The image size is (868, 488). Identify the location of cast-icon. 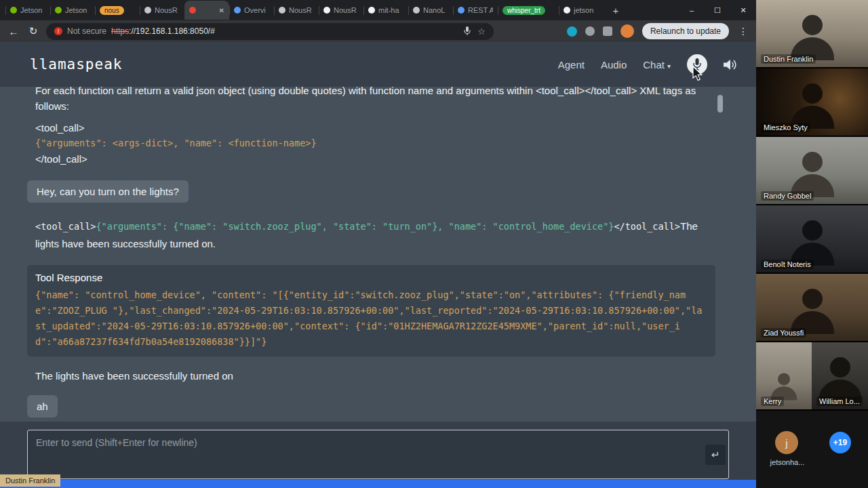
(572, 31).